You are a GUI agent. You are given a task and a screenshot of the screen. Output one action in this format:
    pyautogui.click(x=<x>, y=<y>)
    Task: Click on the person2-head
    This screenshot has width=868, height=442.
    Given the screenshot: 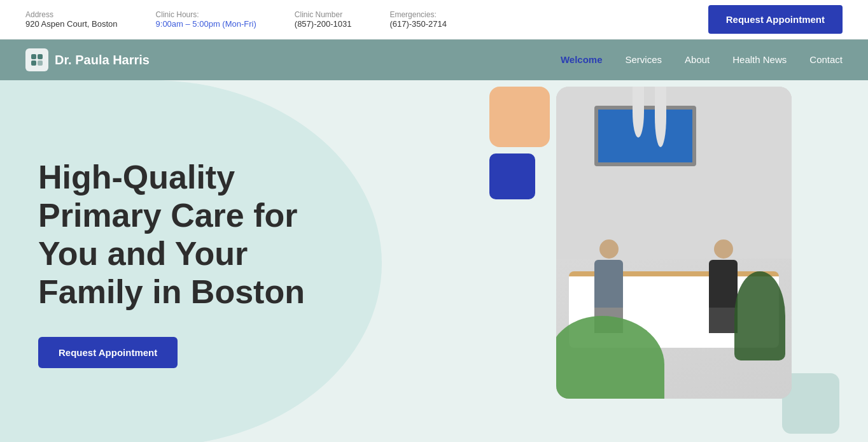 What is the action you would take?
    pyautogui.click(x=724, y=249)
    